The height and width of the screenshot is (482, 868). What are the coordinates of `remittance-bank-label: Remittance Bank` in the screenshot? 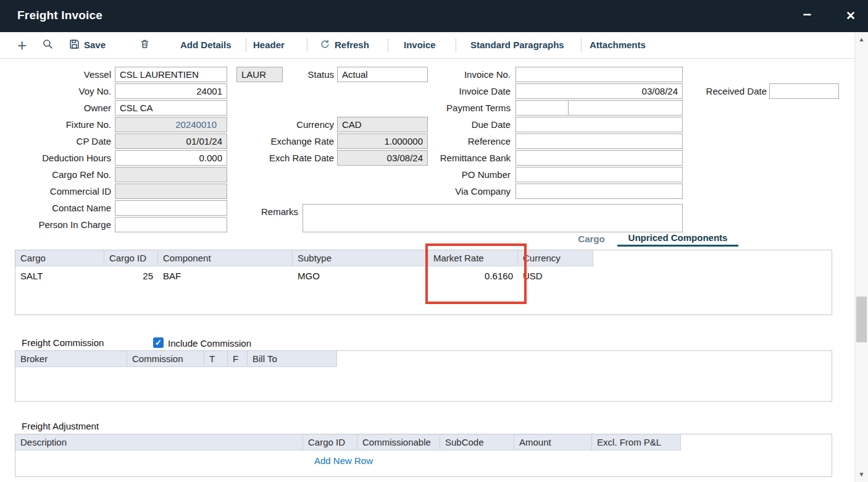 It's located at (453, 158).